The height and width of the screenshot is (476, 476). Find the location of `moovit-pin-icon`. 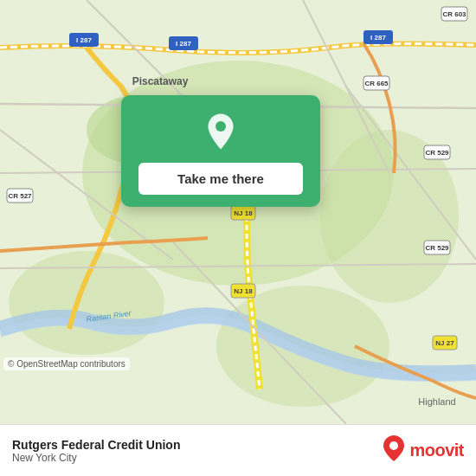

moovit-pin-icon is located at coordinates (394, 451).